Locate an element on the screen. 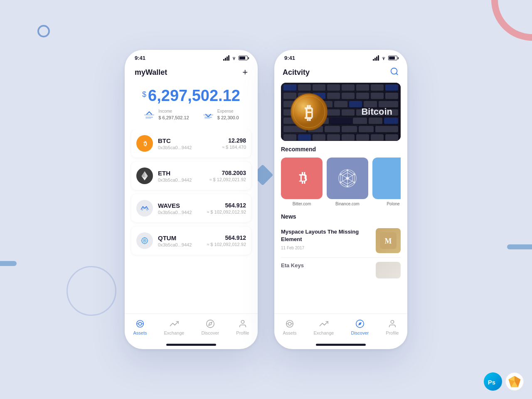  recommend-title: Recommend is located at coordinates (341, 149).